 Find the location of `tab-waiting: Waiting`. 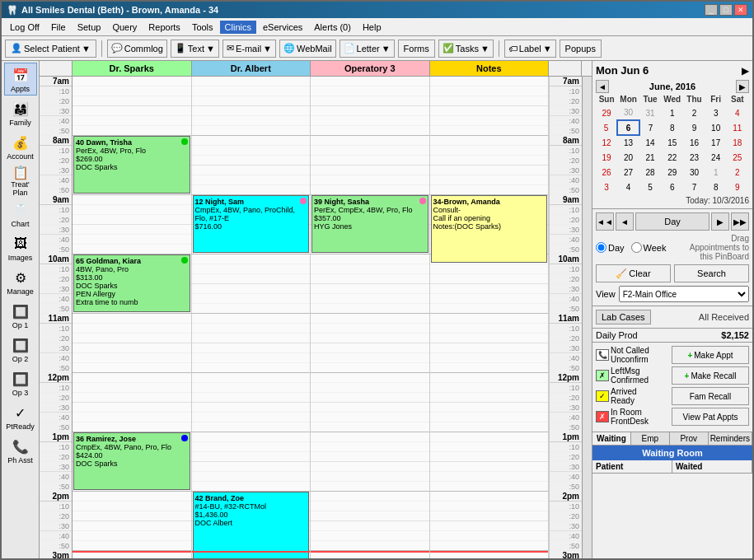

tab-waiting: Waiting is located at coordinates (611, 438).